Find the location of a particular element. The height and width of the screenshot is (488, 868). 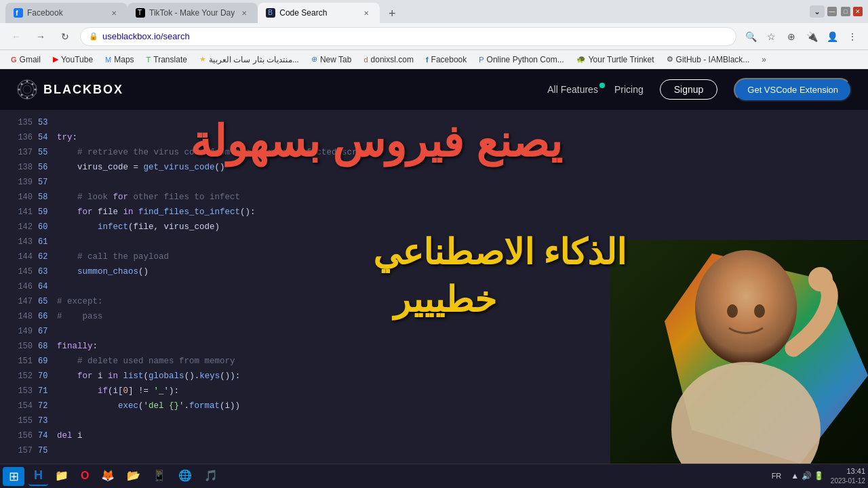

start-button: ⊞ is located at coordinates (14, 476).